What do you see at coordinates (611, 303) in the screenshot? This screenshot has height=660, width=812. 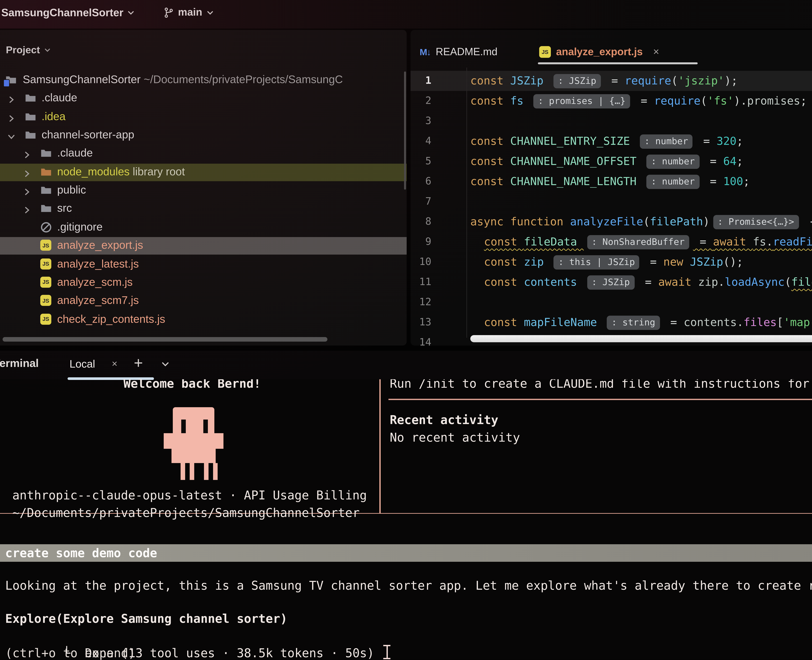 I see `code-line-12: 12` at bounding box center [611, 303].